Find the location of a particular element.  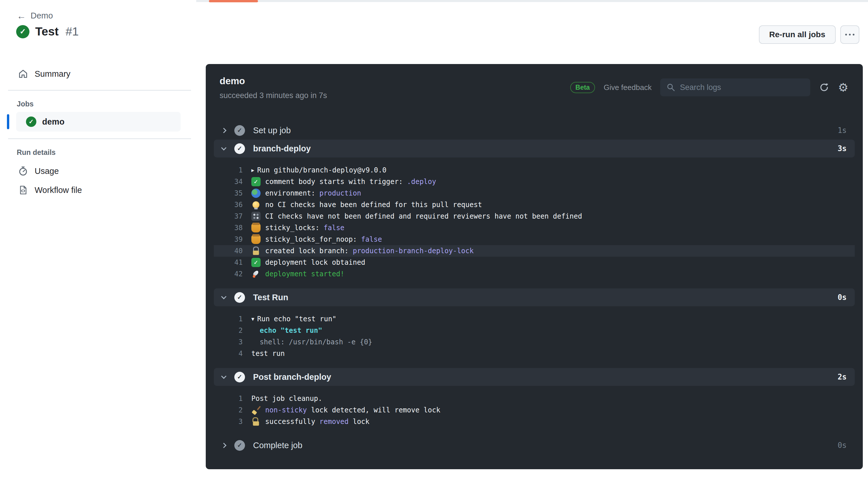

log-line-content: shell: /usr/bin/bash -e {0} is located at coordinates (312, 342).